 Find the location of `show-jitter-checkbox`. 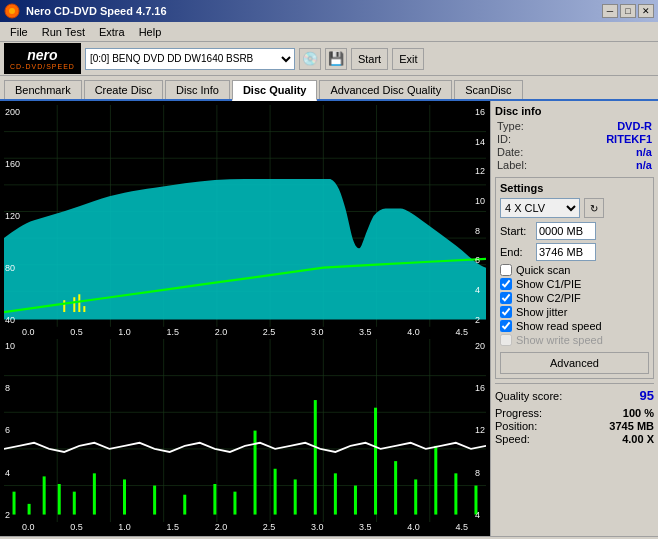

show-jitter-checkbox is located at coordinates (506, 312).